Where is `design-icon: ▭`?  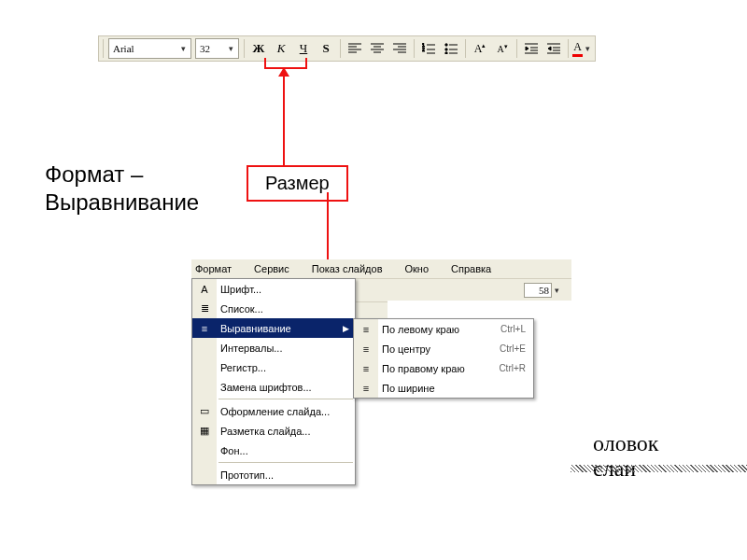
design-icon: ▭ is located at coordinates (204, 411).